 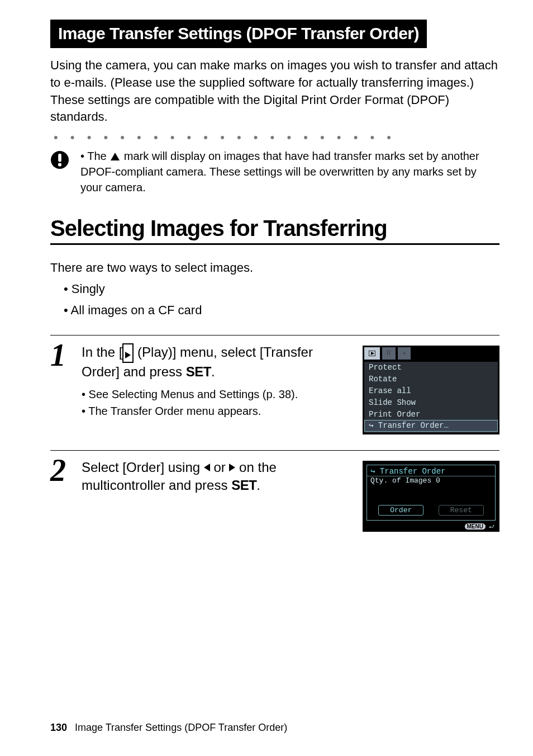 I want to click on right-arrow-icon, so click(x=232, y=467).